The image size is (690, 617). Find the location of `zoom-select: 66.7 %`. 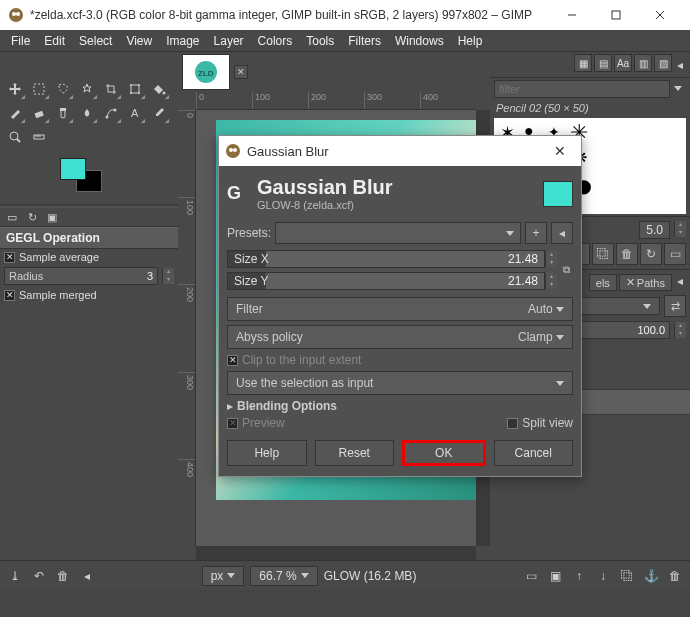

zoom-select: 66.7 % is located at coordinates (284, 576).